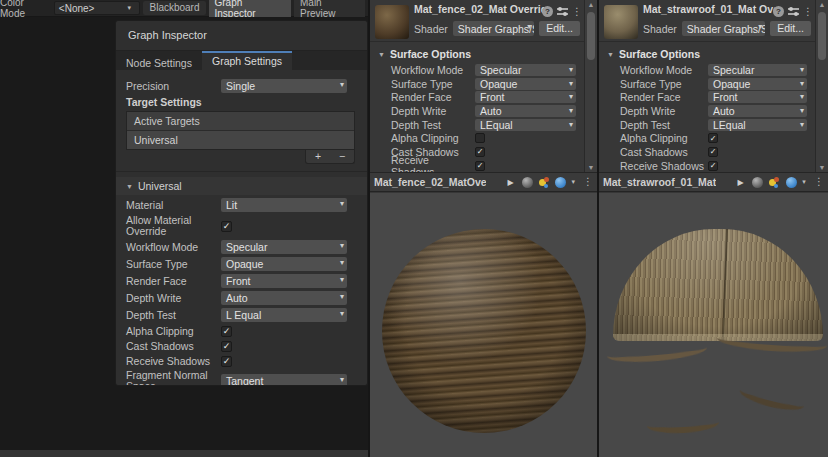 This screenshot has height=457, width=828. I want to click on active-targets-header: Active Targets, so click(240, 122).